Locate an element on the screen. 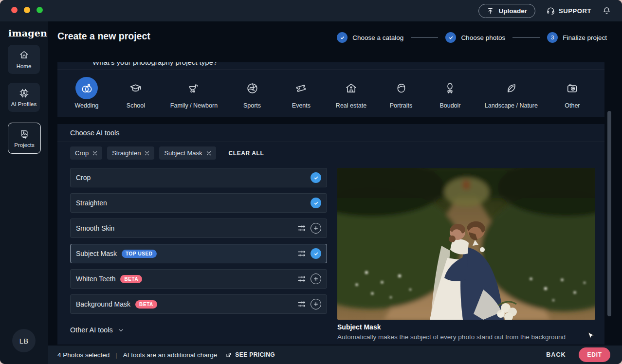  preview-description: Automatically makes the subject of every… is located at coordinates (452, 337).